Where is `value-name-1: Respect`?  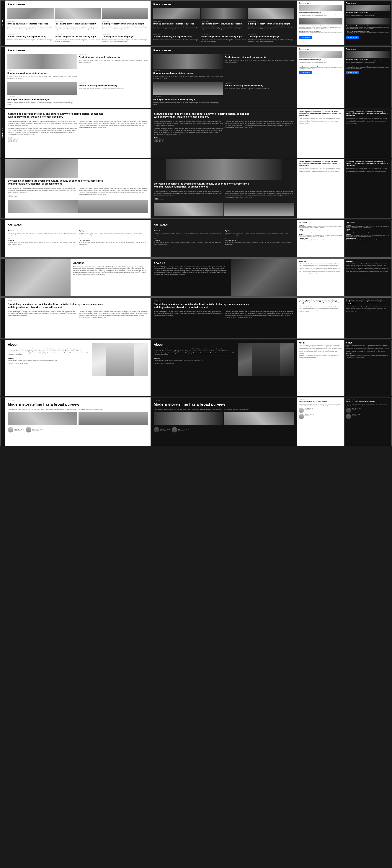 value-name-1: Respect is located at coordinates (42, 231).